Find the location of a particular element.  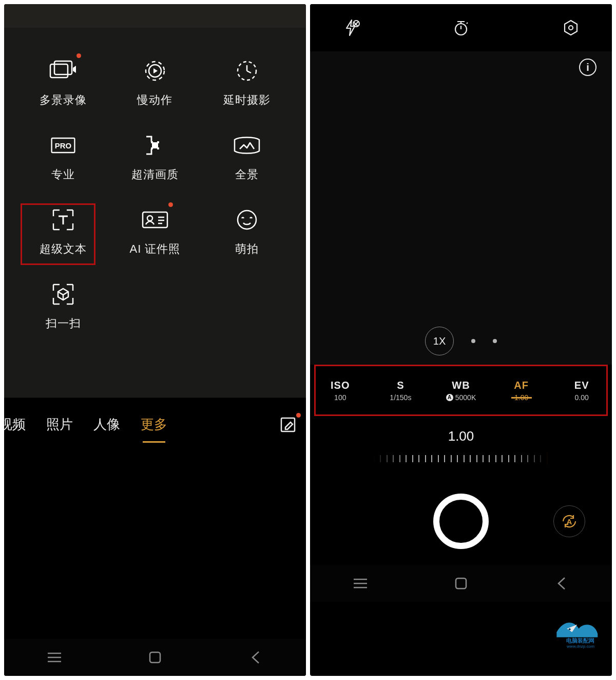

timer-icon is located at coordinates (461, 28).